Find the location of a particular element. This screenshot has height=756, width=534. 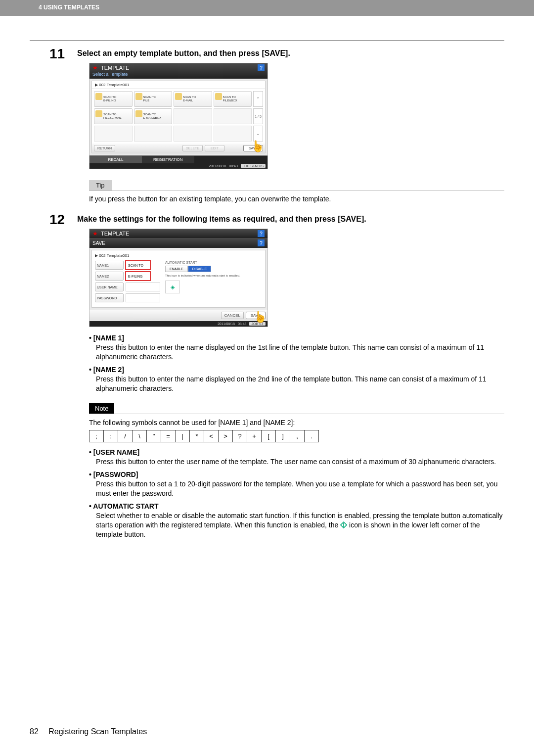

status-bar: 2011/08/18 08:43 JOB ST is located at coordinates (178, 324).